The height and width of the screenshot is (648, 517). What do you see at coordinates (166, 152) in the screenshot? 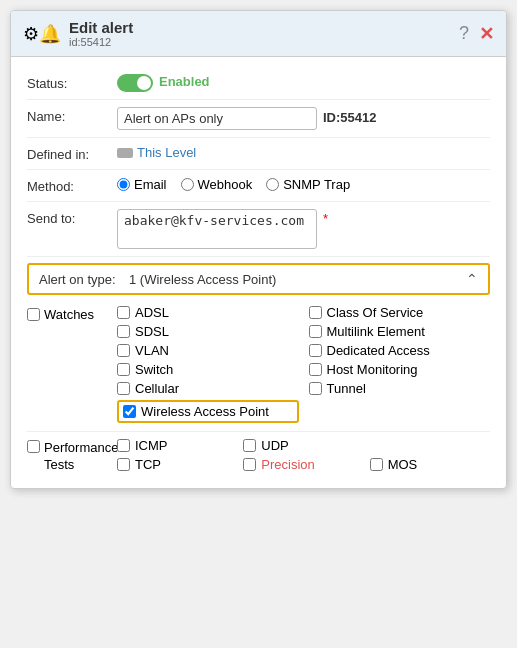
I see `defined-in-value: This Level` at bounding box center [166, 152].